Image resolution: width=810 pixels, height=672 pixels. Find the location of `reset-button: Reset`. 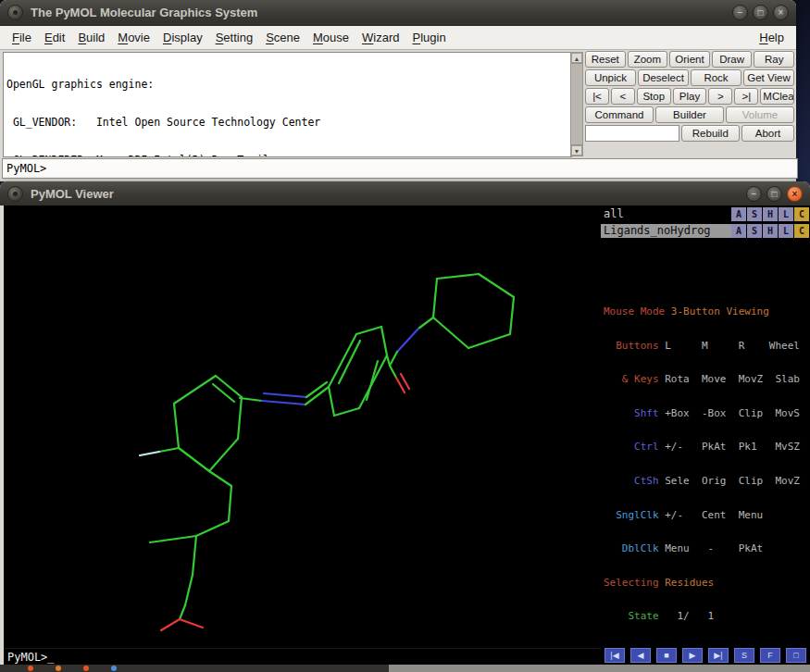

reset-button: Reset is located at coordinates (605, 59).